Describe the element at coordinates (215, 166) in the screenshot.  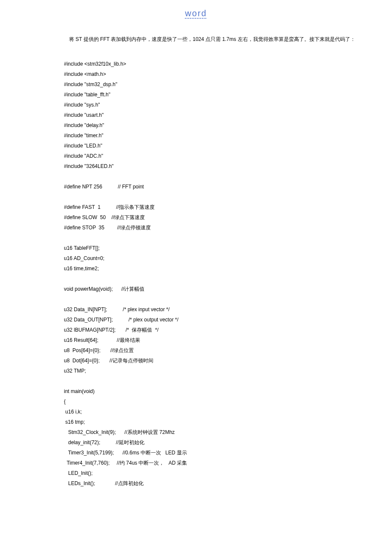
I see `code-line: #include "3264LED.h"` at that location.